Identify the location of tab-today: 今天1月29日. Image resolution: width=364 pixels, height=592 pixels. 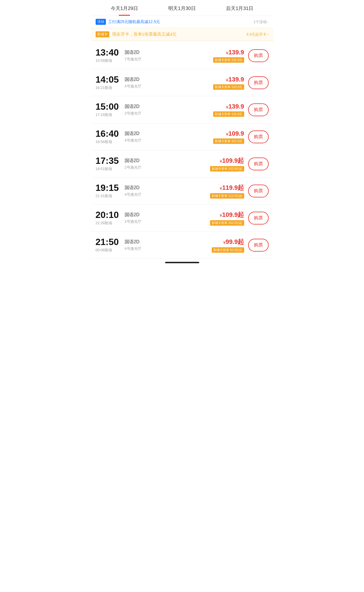
(125, 8).